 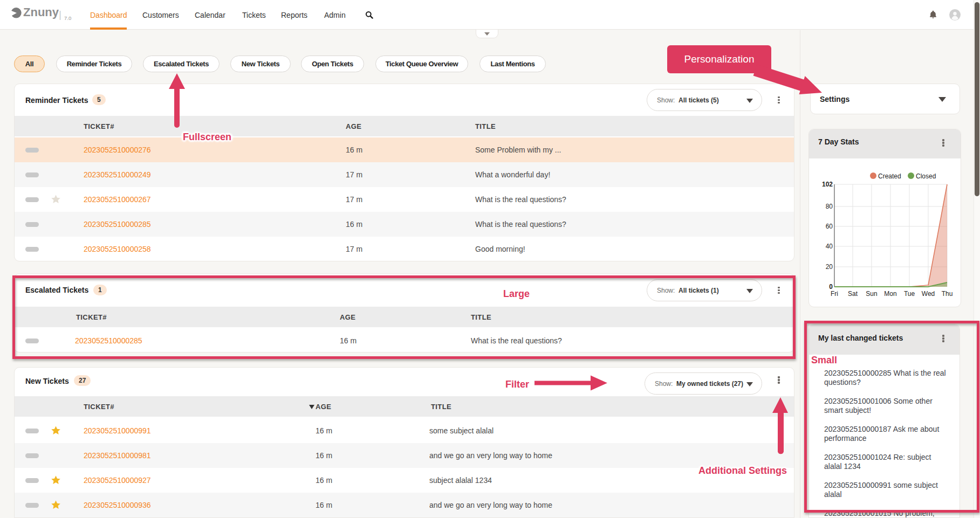 What do you see at coordinates (853, 294) in the screenshot?
I see `svg-text: Sat` at bounding box center [853, 294].